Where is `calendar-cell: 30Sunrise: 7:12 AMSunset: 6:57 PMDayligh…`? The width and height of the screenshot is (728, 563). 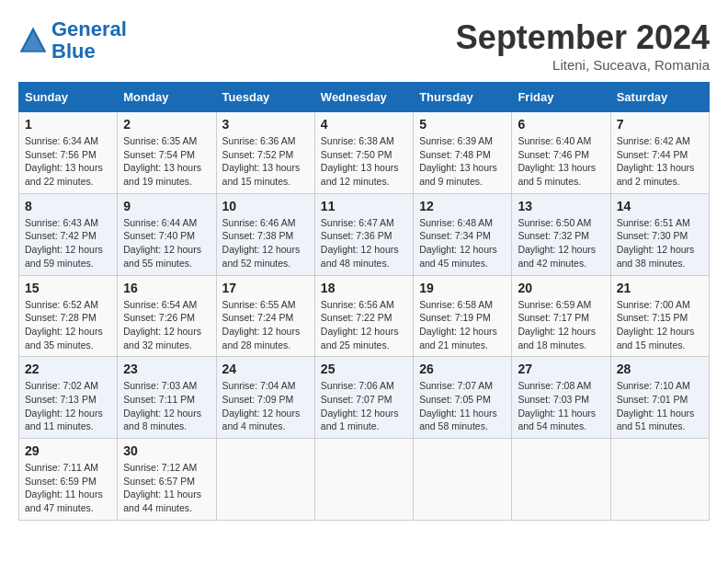
calendar-cell: 30Sunrise: 7:12 AMSunset: 6:57 PMDayligh… is located at coordinates (167, 480).